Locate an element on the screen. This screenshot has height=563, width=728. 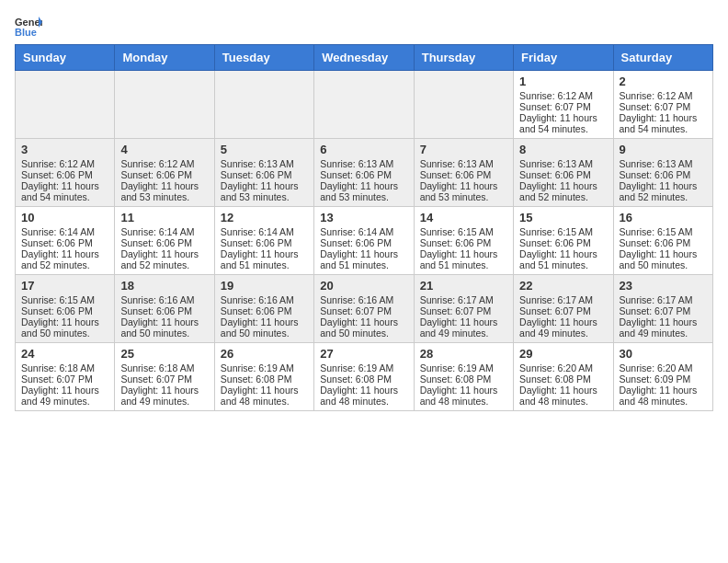
calendar-cell: 4Sunrise: 6:12 AMSunset: 6:06 PMDaylight… is located at coordinates (165, 173).